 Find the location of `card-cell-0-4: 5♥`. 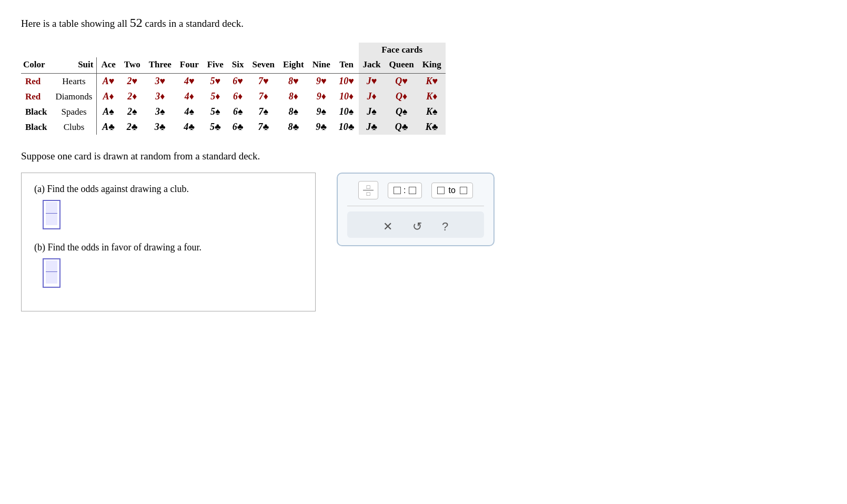

card-cell-0-4: 5♥ is located at coordinates (216, 82).